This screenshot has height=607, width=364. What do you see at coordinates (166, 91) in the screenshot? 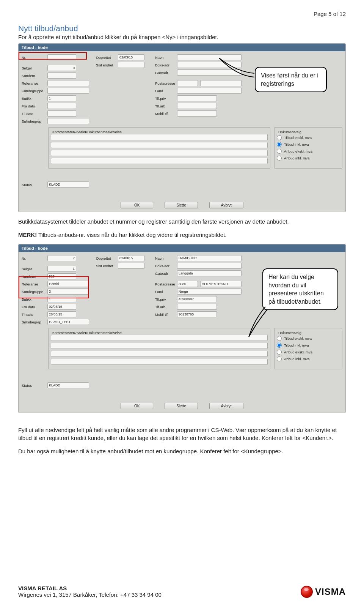
I see `label-land: Land` at bounding box center [166, 91].